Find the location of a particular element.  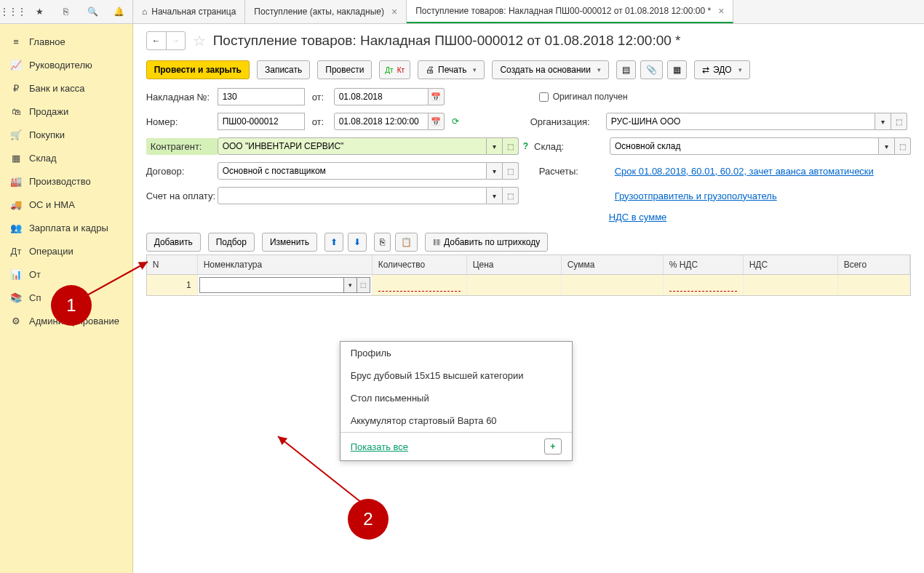

col-nomenclature: Номенклатура is located at coordinates (285, 265).